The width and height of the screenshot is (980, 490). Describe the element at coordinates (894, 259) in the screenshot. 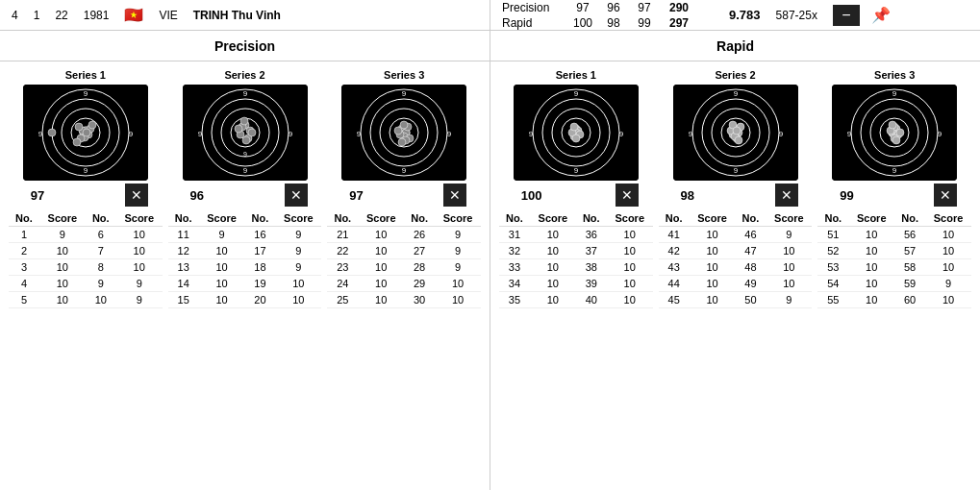

I see `rapid-s3-table-col: No. Score No. Score 51105610 52105710 53…` at that location.